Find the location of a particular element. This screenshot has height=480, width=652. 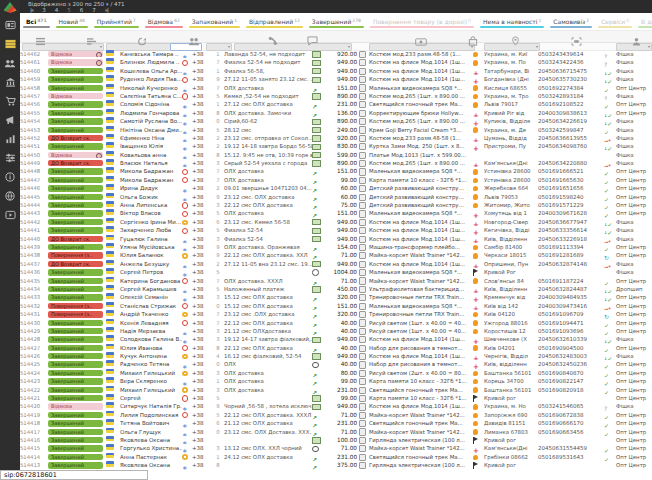

table-row: 514434 Завершений Сергей Карамышев ∗ +38… is located at coordinates (336, 289).